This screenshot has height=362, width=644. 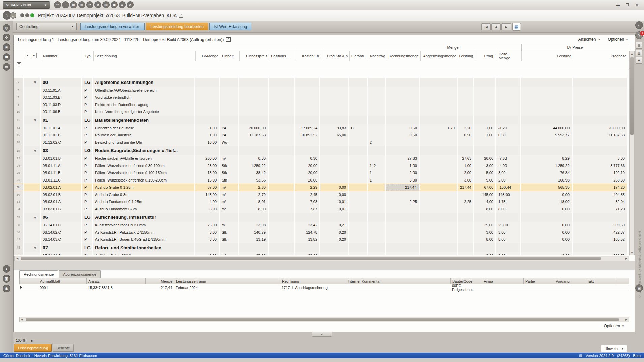 What do you see at coordinates (106, 5) in the screenshot?
I see `quick-paste-button: ▥` at bounding box center [106, 5].